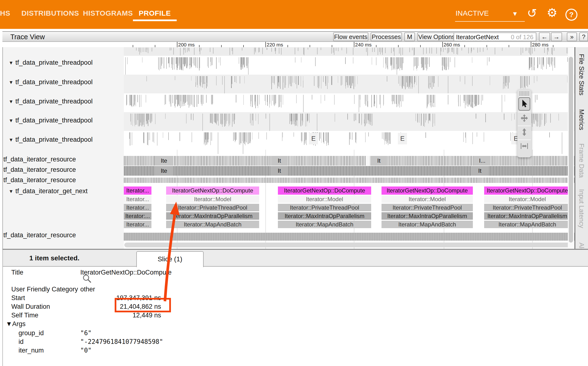 The height and width of the screenshot is (366, 588). I want to click on help-icon: ?, so click(572, 15).